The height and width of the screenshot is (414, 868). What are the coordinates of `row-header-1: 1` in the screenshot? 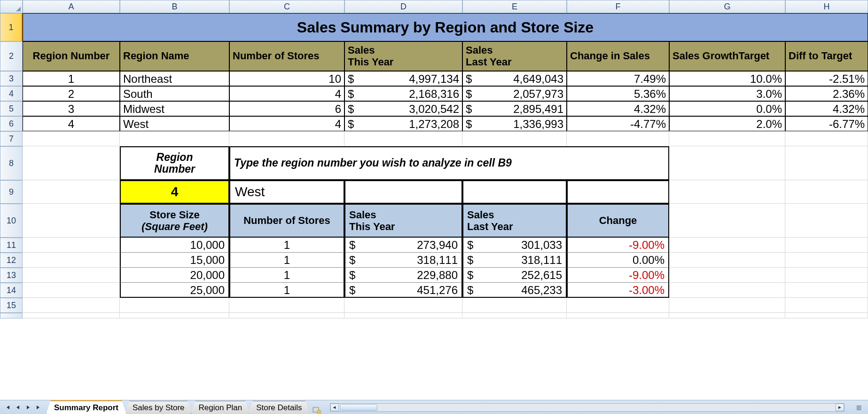 It's located at (11, 27).